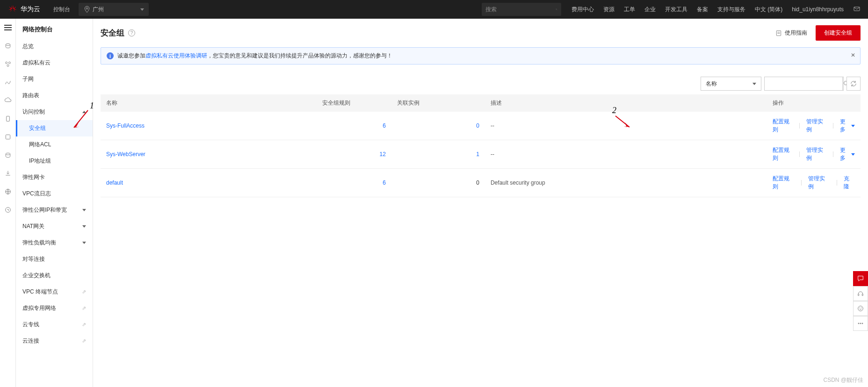 This screenshot has height=387, width=868. Describe the element at coordinates (84, 226) in the screenshot. I see `chevron-down-icon` at that location.